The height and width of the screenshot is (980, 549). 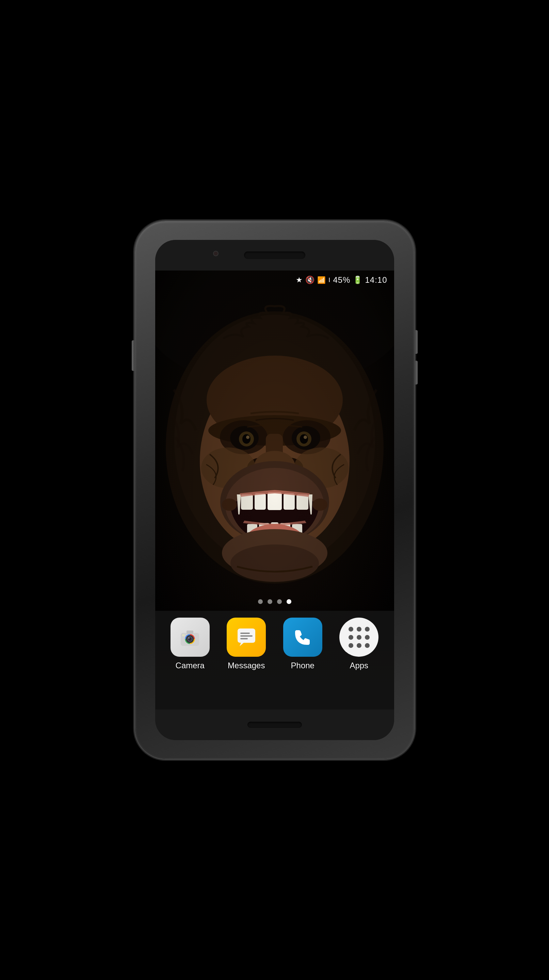 I want to click on messages-icon, so click(x=247, y=637).